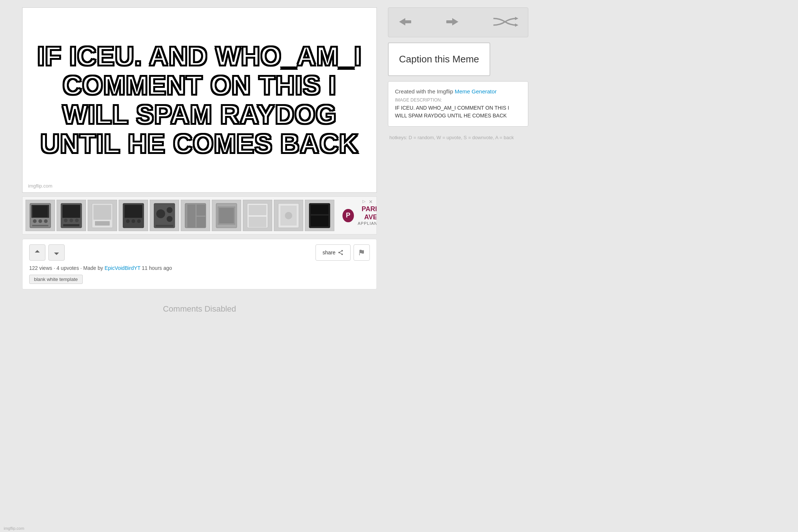  Describe the element at coordinates (93, 268) in the screenshot. I see `made-by-prefix: Made by` at that location.